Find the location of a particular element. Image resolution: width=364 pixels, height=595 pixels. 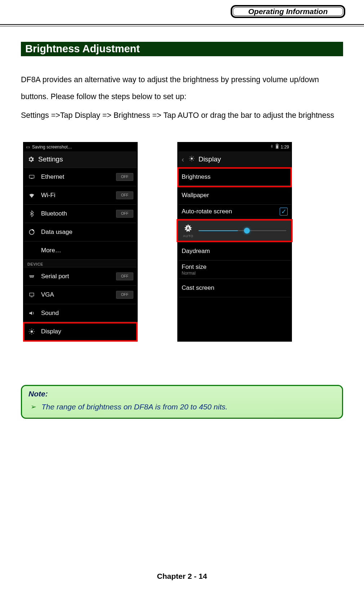

ethernet-icon is located at coordinates (32, 177).